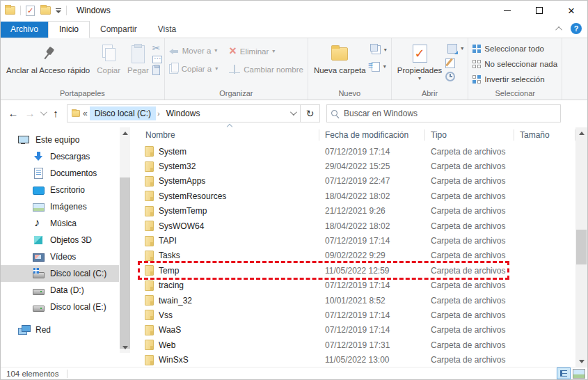 This screenshot has width=588, height=380. I want to click on forward-button: →, so click(30, 113).